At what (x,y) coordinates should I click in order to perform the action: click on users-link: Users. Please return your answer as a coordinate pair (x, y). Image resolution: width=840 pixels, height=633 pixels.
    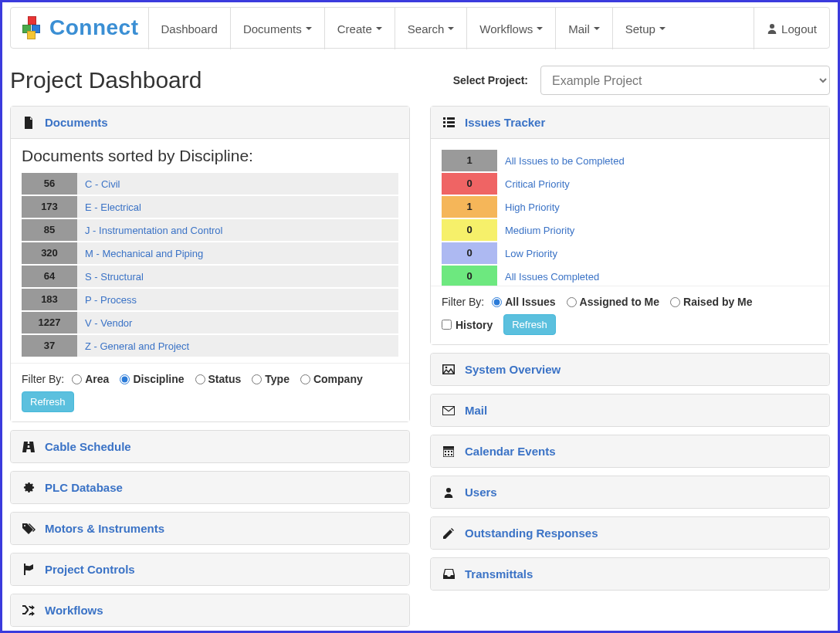
    Looking at the image, I should click on (481, 493).